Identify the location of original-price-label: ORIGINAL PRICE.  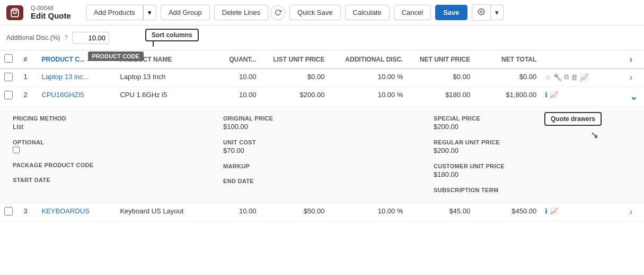
(322, 118).